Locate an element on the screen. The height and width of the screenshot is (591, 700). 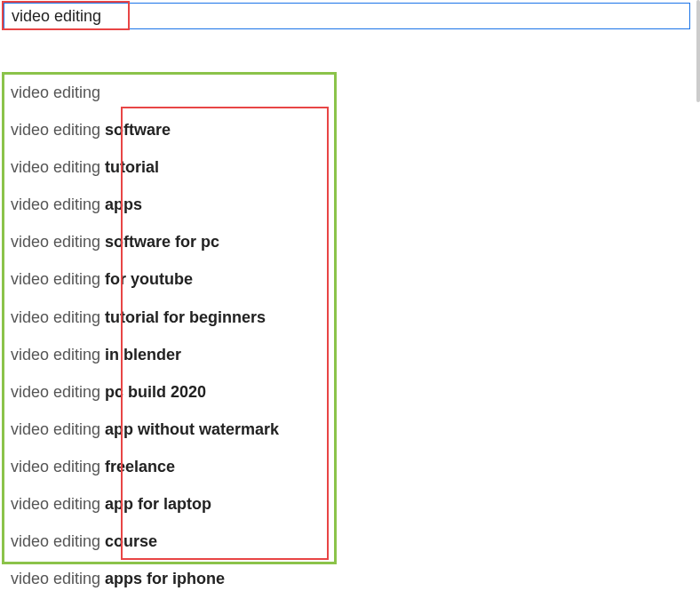
suggestion-completion: tutorial for beginners is located at coordinates (185, 317).